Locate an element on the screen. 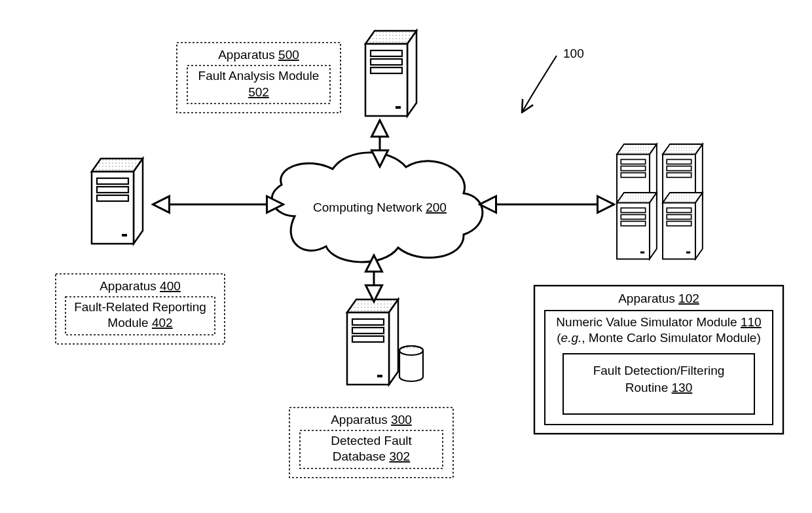  apparatus-500-title: Apparatus is located at coordinates (246, 55).